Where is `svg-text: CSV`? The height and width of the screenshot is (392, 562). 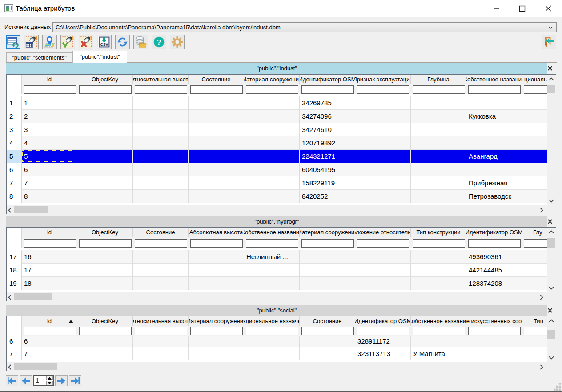 svg-text: CSV is located at coordinates (104, 44).